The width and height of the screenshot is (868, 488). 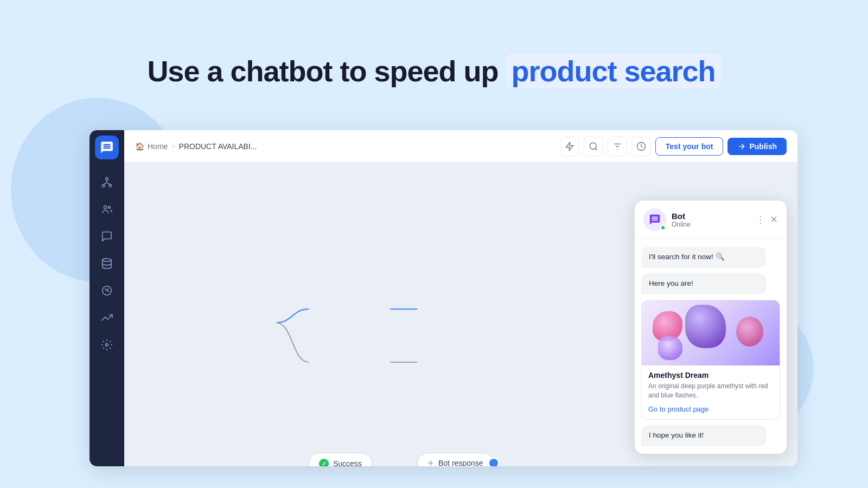 What do you see at coordinates (757, 146) in the screenshot?
I see `publish-button: Publish` at bounding box center [757, 146].